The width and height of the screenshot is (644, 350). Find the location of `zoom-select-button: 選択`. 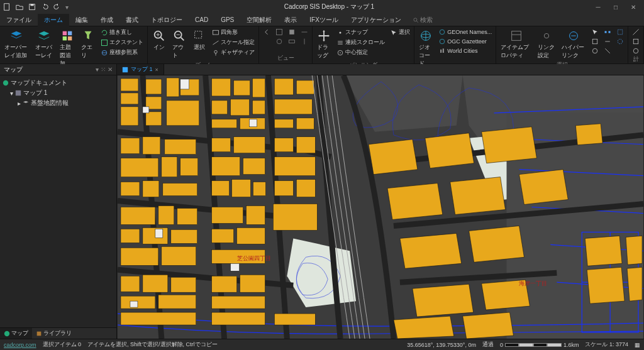

zoom-select-button: 選択 is located at coordinates (199, 40).